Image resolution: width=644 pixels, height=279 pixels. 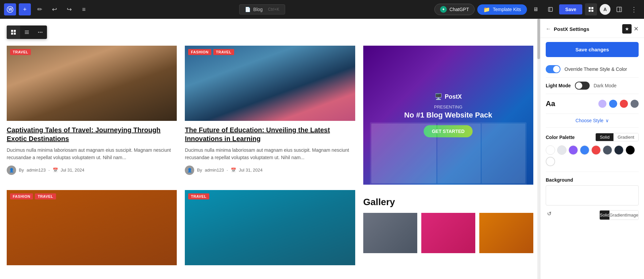 What do you see at coordinates (632, 215) in the screenshot?
I see `bg-image-button: Image` at bounding box center [632, 215].